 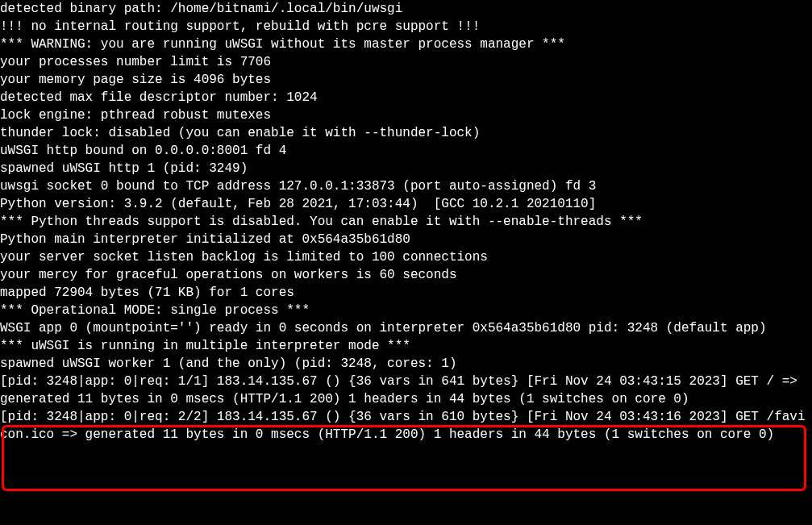 What do you see at coordinates (406, 151) in the screenshot?
I see `terminal-line: uWSGI http bound on 0.0.0.0:8001 fd 4` at bounding box center [406, 151].